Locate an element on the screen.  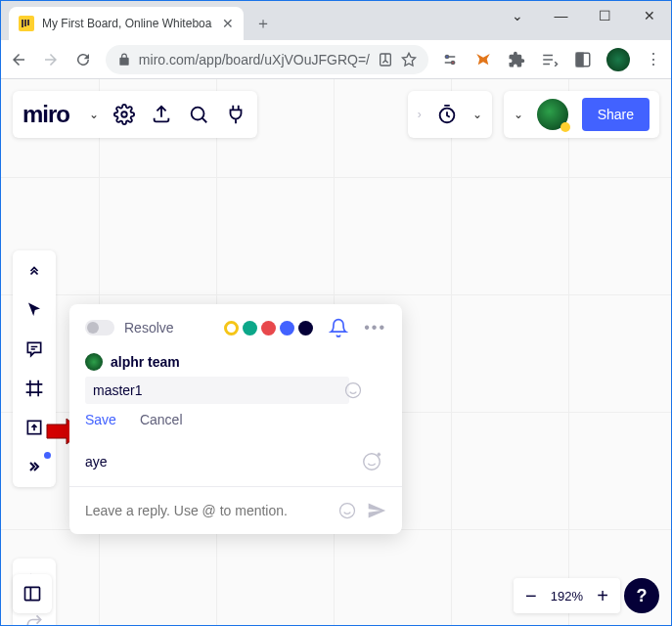
browser-menu-icon: ⋮ is located at coordinates (653, 60).